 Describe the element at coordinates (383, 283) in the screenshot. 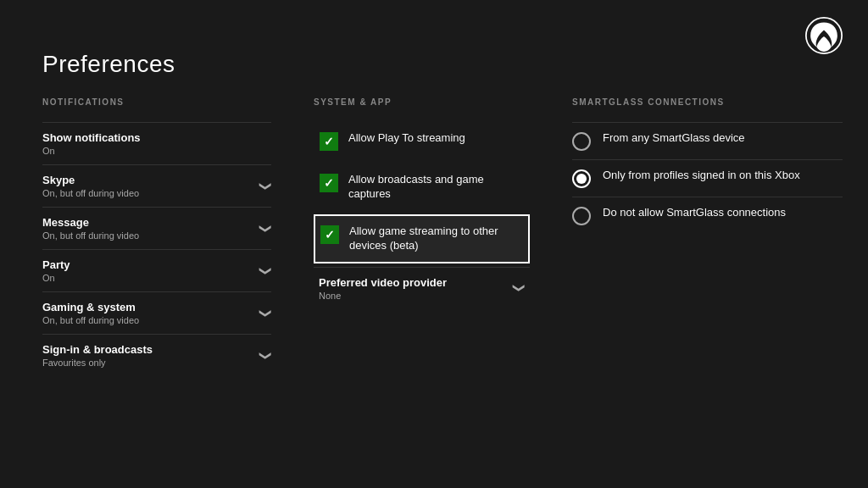

I see `video-provider-title: Preferred video provider` at that location.